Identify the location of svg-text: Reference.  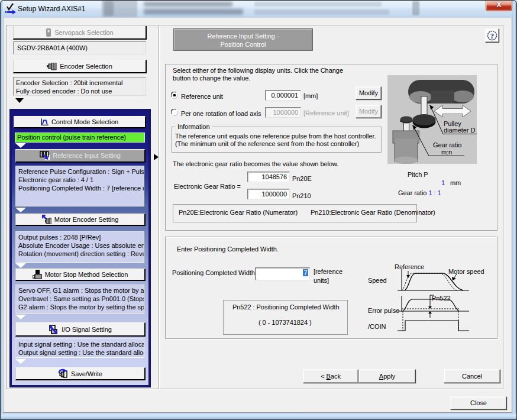
(409, 267).